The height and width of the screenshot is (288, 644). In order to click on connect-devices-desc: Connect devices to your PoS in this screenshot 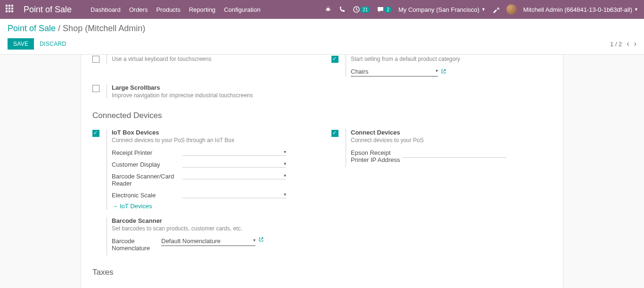, I will do `click(451, 140)`.